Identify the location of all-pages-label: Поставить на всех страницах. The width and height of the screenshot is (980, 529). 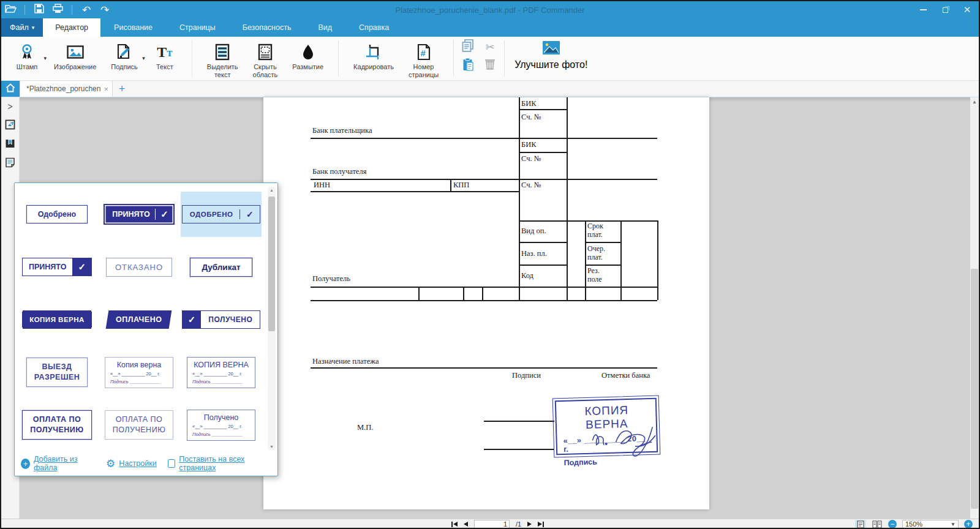
(225, 463).